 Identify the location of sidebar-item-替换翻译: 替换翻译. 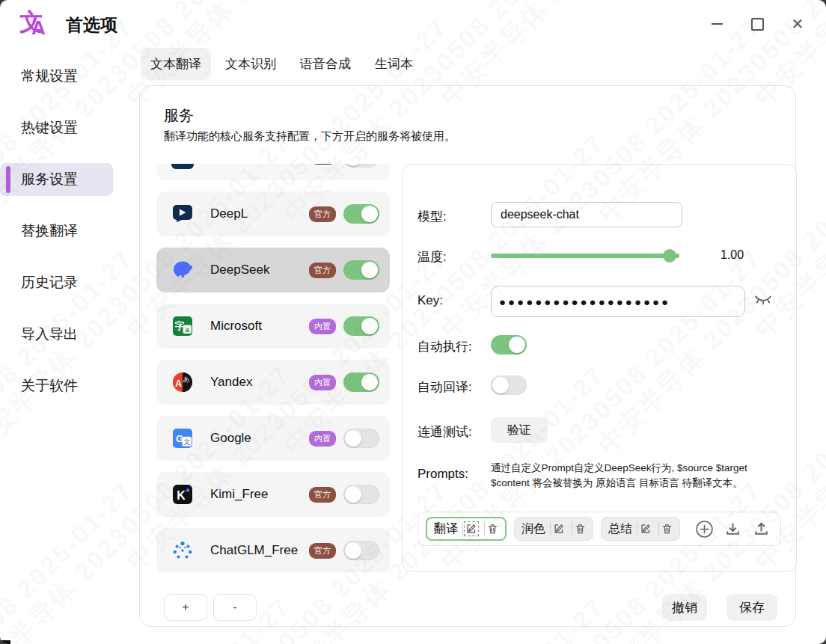
(70, 231).